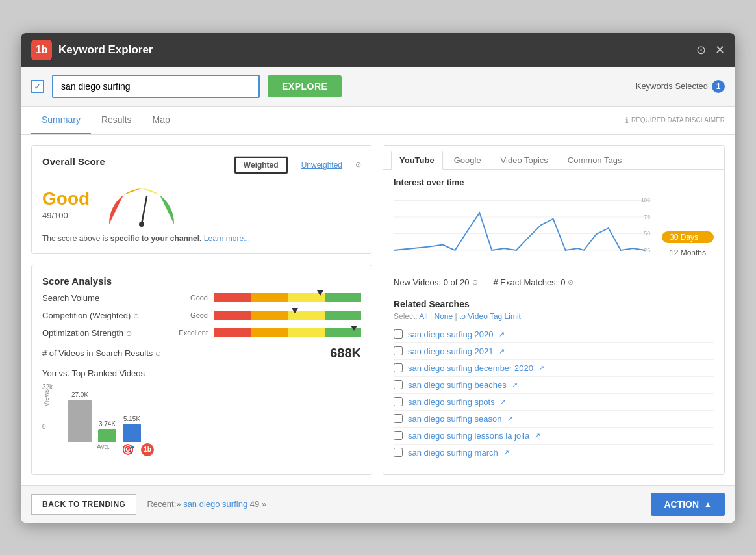 This screenshot has height=555, width=756. What do you see at coordinates (201, 239) in the screenshot?
I see `score-note: The score above is specific to your chan…` at bounding box center [201, 239].